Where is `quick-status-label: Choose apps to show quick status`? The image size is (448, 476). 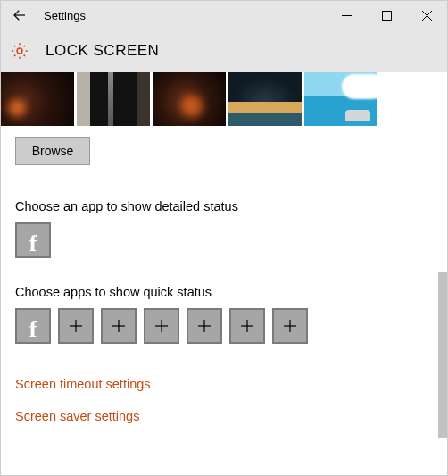
quick-status-label: Choose apps to show quick status is located at coordinates (224, 292).